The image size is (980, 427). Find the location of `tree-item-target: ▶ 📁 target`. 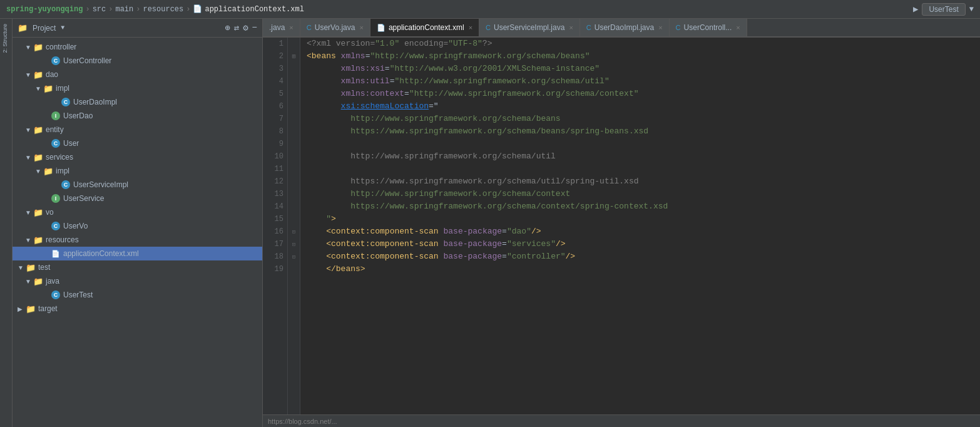

tree-item-target: ▶ 📁 target is located at coordinates (138, 309).